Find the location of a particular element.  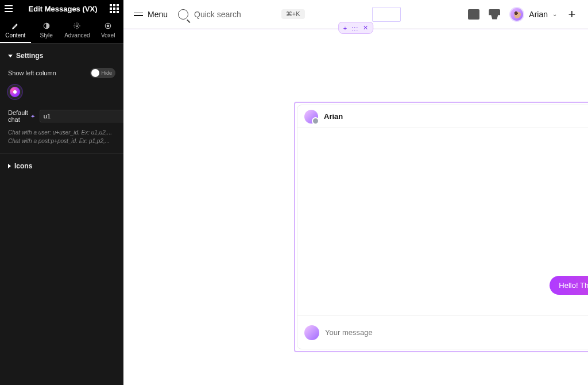

gear-icon is located at coordinates (77, 26).